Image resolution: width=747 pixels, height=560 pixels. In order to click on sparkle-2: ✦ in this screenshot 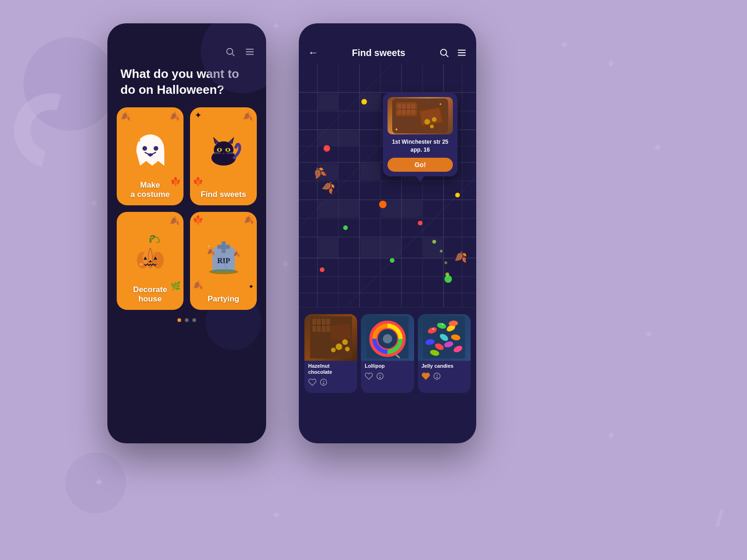, I will do `click(611, 63)`.